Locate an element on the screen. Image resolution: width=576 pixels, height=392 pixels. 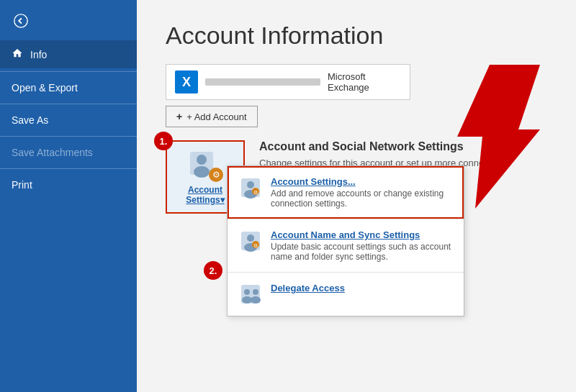
dropdown-item-account-settings: ⚙ Account Settings... Add and remove acc… is located at coordinates (346, 193).